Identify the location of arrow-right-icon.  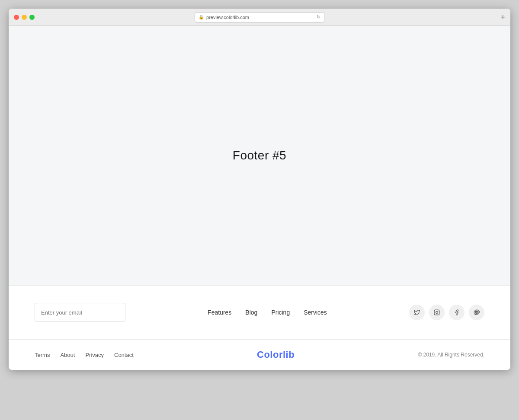
(125, 312).